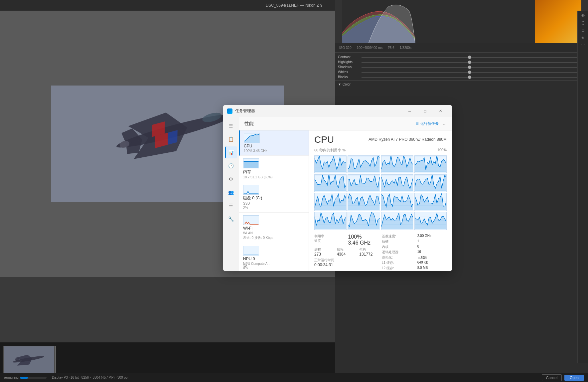 This screenshot has height=382, width=588. What do you see at coordinates (231, 179) in the screenshot?
I see `sidebar-icon-startup: ⚙` at bounding box center [231, 179].